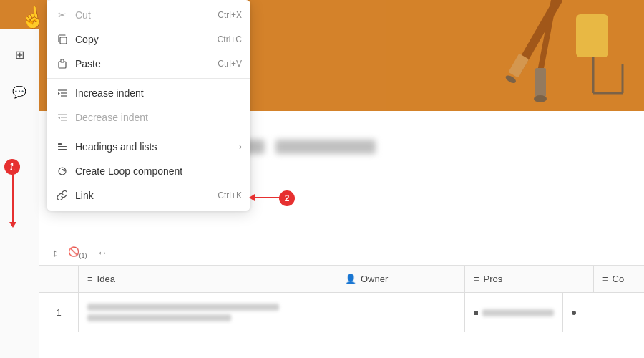 The width and height of the screenshot is (644, 358). What do you see at coordinates (208, 279) in the screenshot?
I see `table-header-idea: ≡ Idea` at bounding box center [208, 279].